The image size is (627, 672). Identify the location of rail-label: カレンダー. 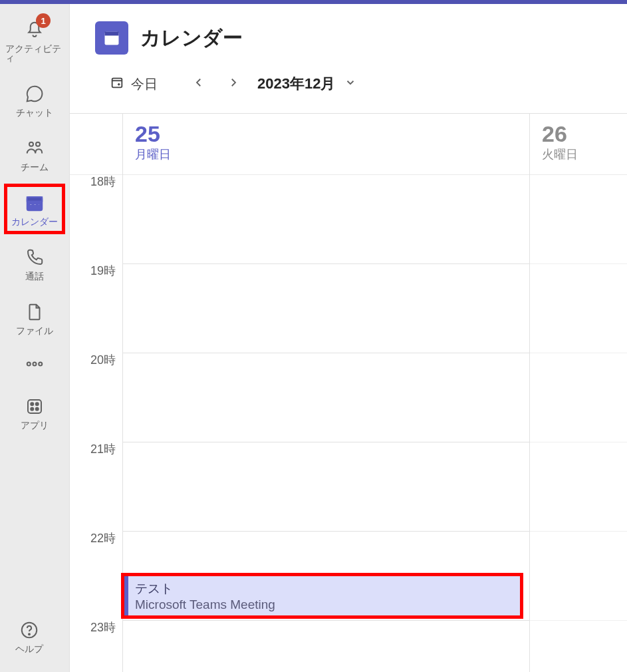
(35, 222).